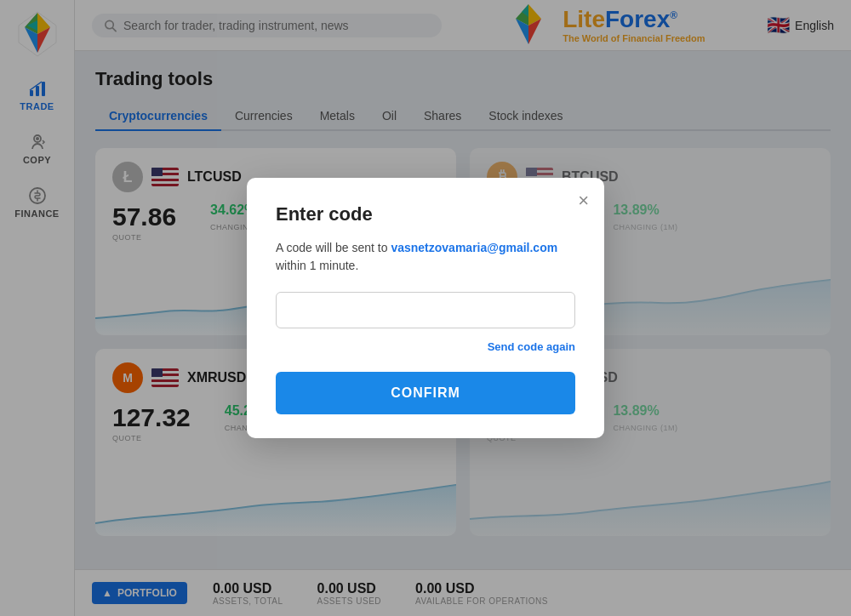 The width and height of the screenshot is (851, 616). What do you see at coordinates (426, 214) in the screenshot?
I see `modal-title: Enter code` at bounding box center [426, 214].